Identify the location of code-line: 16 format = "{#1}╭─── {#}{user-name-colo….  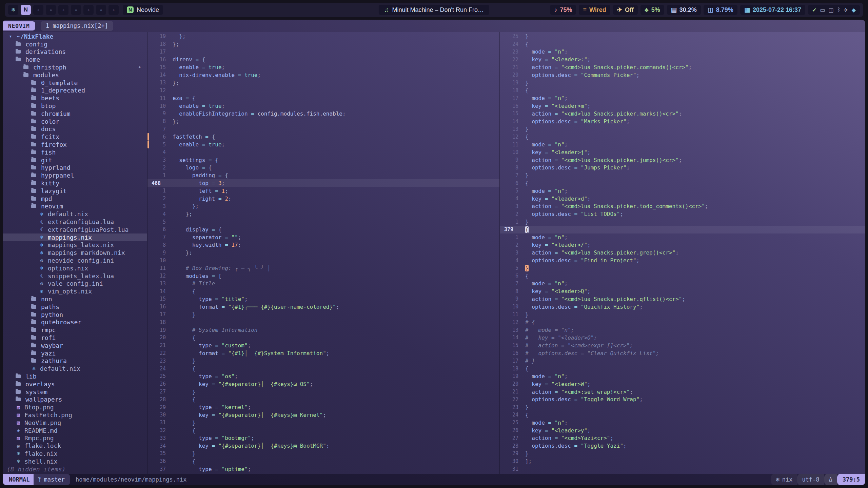
(323, 307).